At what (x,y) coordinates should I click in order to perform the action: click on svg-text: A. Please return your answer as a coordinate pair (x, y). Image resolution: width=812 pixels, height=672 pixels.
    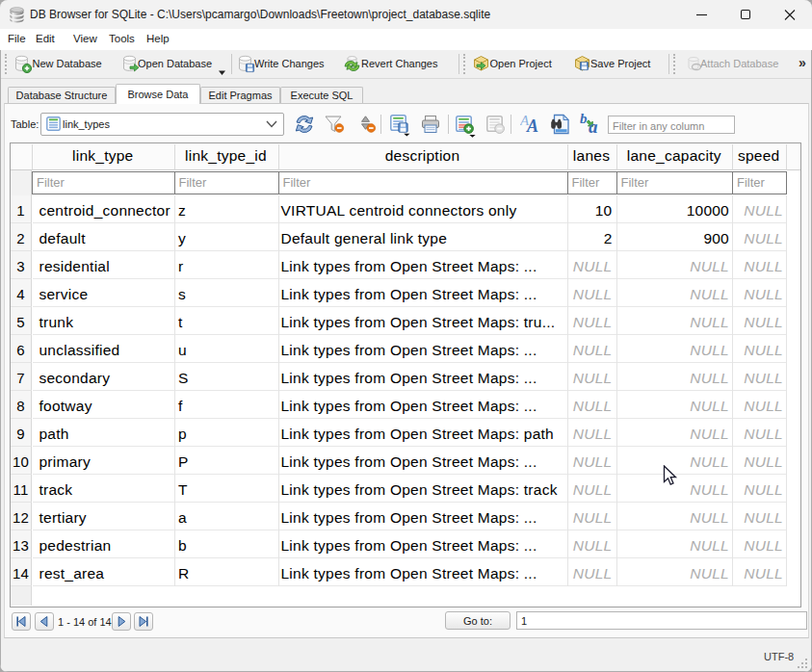
    Looking at the image, I should click on (532, 125).